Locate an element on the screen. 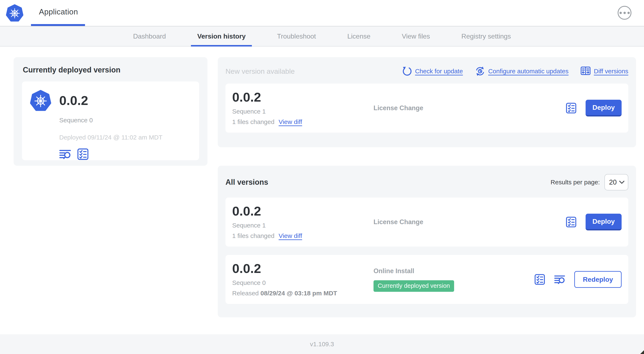 The width and height of the screenshot is (644, 354). app-subnav: Dashboard Version history Troubleshoot L… is located at coordinates (322, 36).